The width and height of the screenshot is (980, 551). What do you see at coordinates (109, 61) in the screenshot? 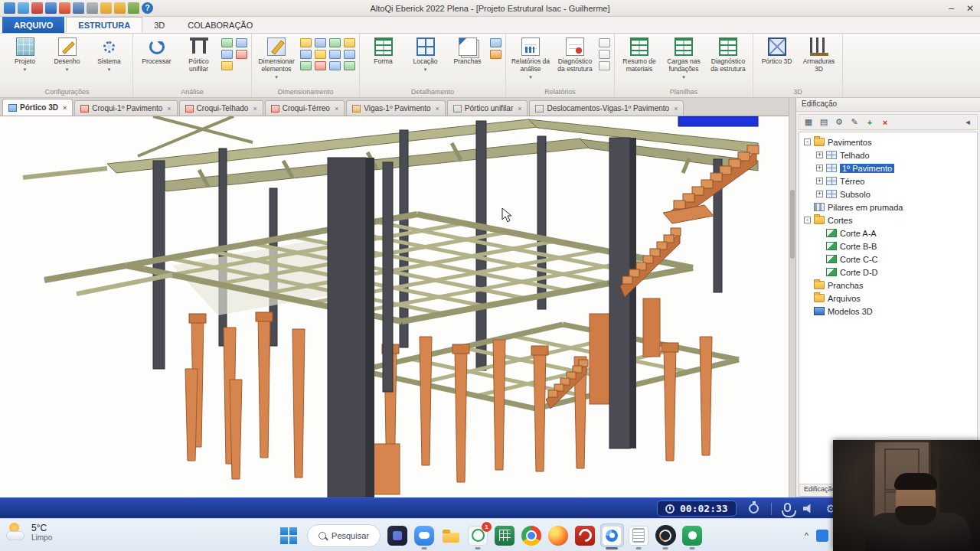
I see `sistema-button: Sistema ▾` at bounding box center [109, 61].